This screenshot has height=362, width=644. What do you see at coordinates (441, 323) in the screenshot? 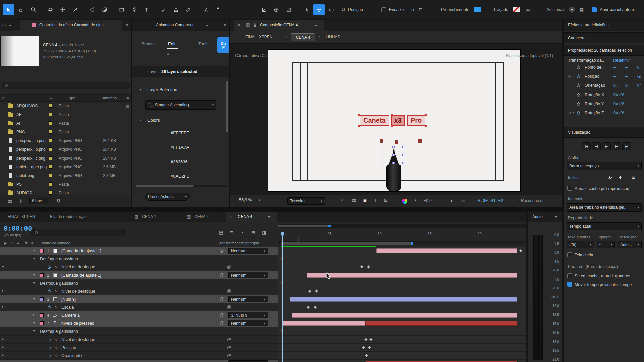
I see `layer-bar-red` at bounding box center [441, 323].